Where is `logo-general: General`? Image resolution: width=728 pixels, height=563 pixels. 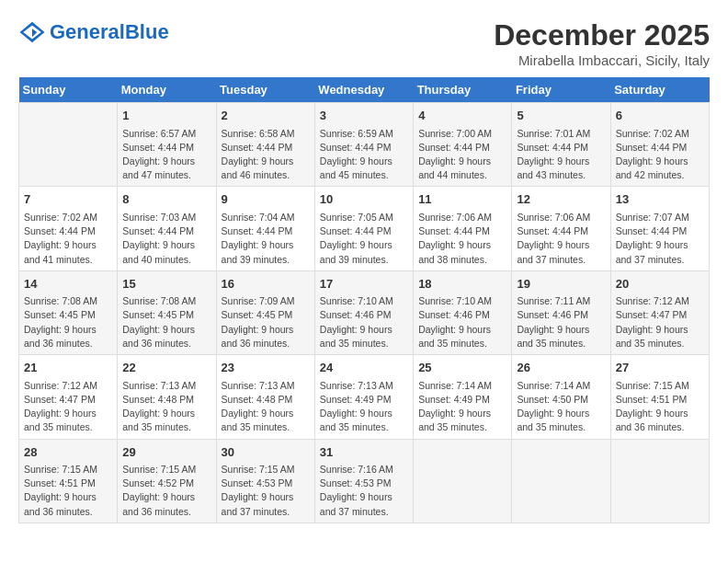 logo-general: General is located at coordinates (87, 31).